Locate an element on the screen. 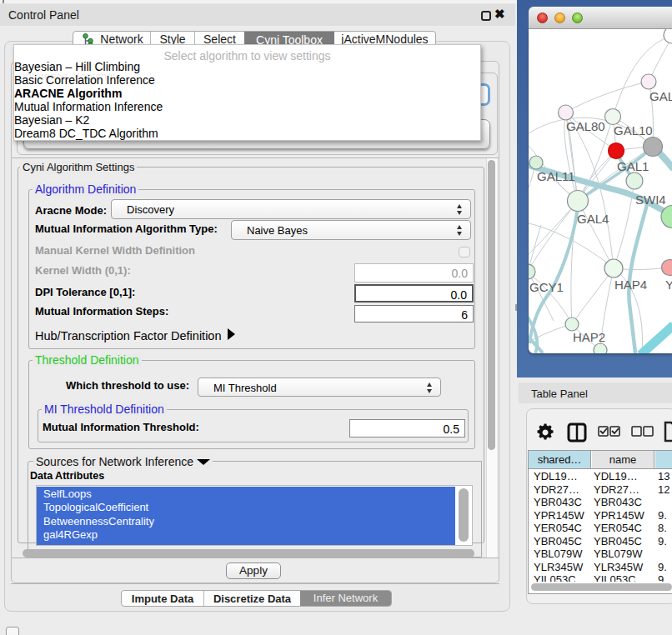 The width and height of the screenshot is (672, 635). svg-text: GAL is located at coordinates (660, 97).